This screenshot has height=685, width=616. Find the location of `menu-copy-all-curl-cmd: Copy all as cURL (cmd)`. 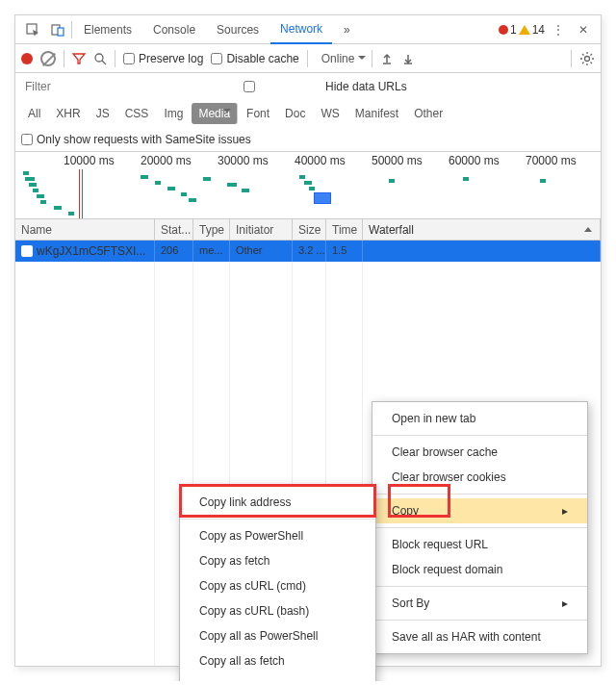

menu-copy-all-curl-cmd: Copy all as cURL (cmd) is located at coordinates (277, 677).